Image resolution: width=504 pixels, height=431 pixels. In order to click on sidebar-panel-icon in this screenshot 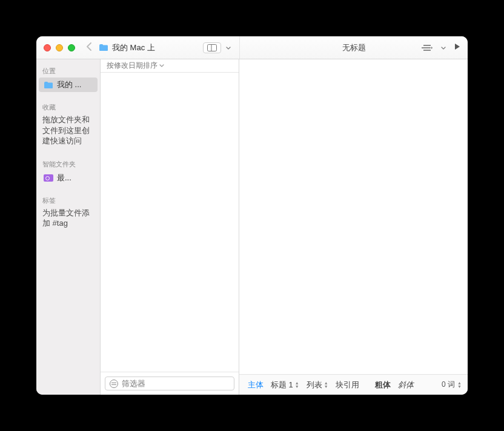, I will do `click(212, 48)`.